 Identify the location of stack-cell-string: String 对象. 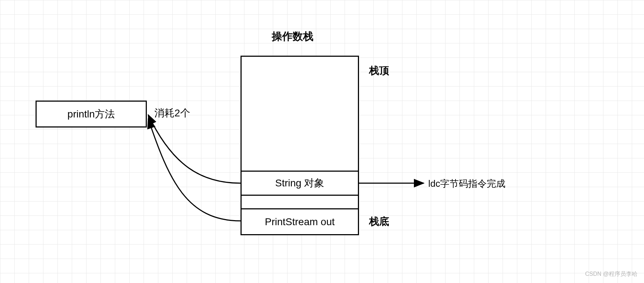
(300, 183).